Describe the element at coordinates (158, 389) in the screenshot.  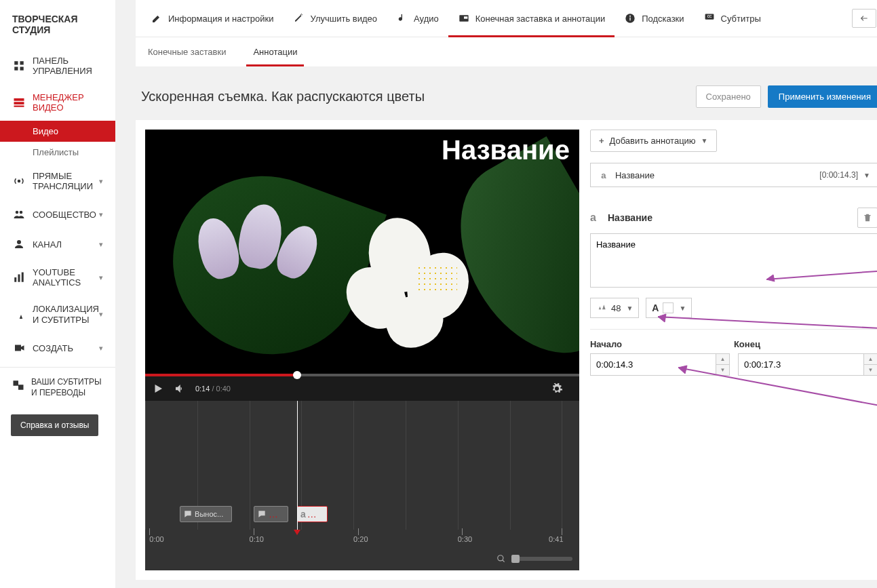
I see `play-icon` at that location.